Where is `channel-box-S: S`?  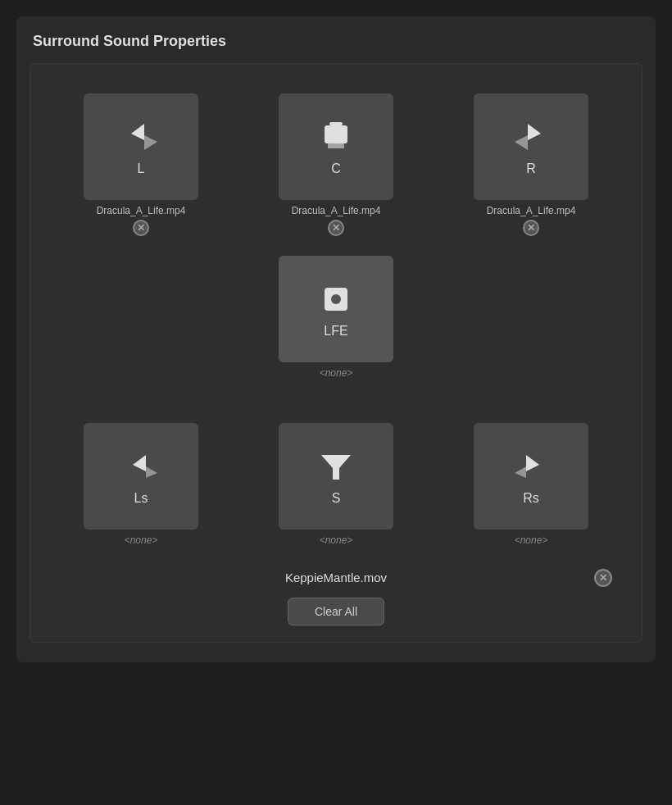
channel-box-S: S is located at coordinates (336, 476).